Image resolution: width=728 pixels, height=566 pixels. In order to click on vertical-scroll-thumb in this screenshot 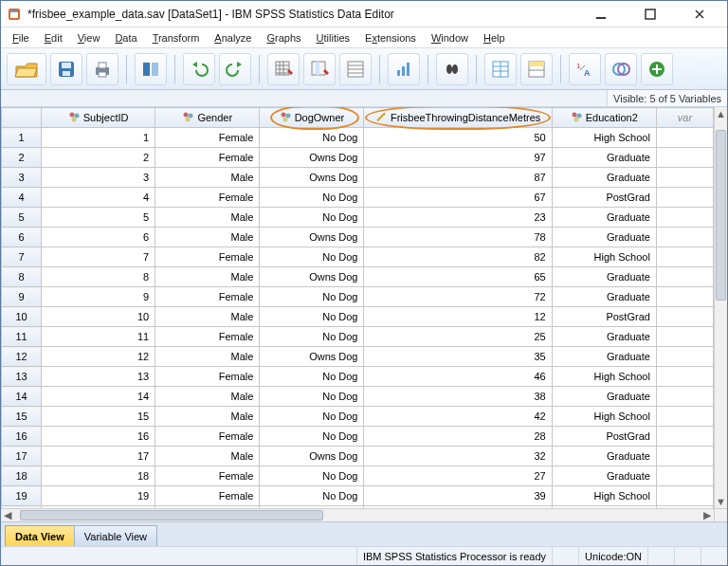, I will do `click(720, 215)`.